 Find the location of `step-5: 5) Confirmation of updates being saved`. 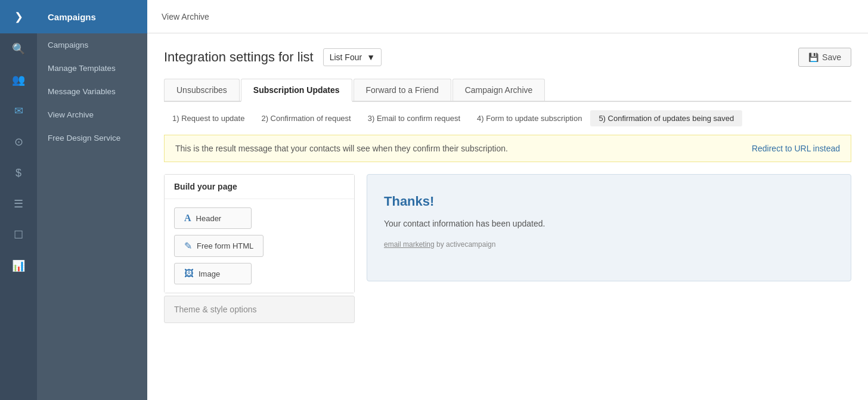

step-5: 5) Confirmation of updates being saved is located at coordinates (666, 118).